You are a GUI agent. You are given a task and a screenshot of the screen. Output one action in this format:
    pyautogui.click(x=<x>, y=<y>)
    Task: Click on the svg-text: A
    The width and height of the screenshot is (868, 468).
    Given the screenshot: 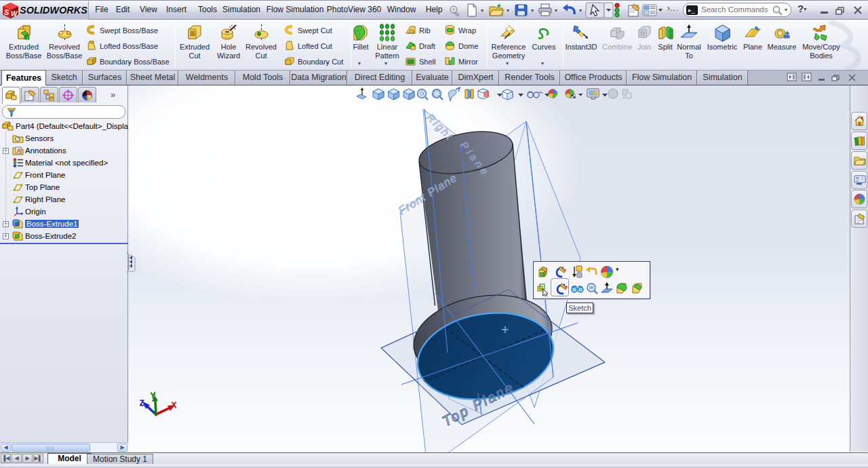 What is the action you would take?
    pyautogui.click(x=19, y=151)
    